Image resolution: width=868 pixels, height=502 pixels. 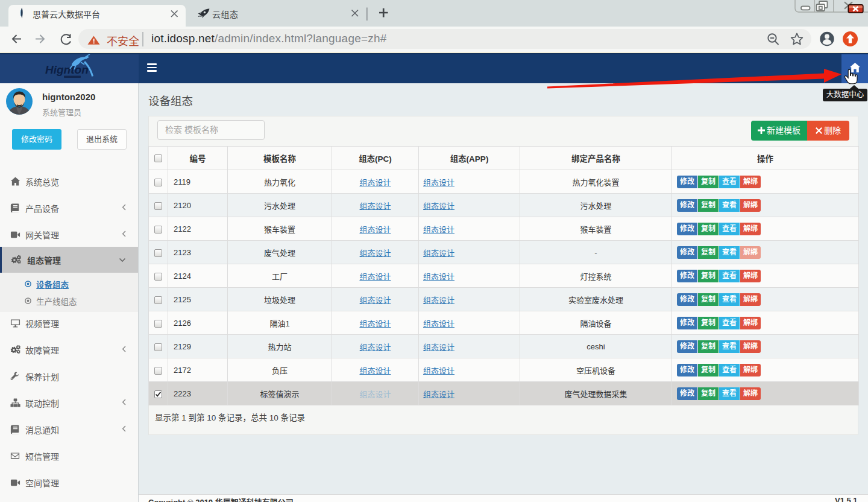 What do you see at coordinates (67, 70) in the screenshot?
I see `svg-text: Hignton` at bounding box center [67, 70].